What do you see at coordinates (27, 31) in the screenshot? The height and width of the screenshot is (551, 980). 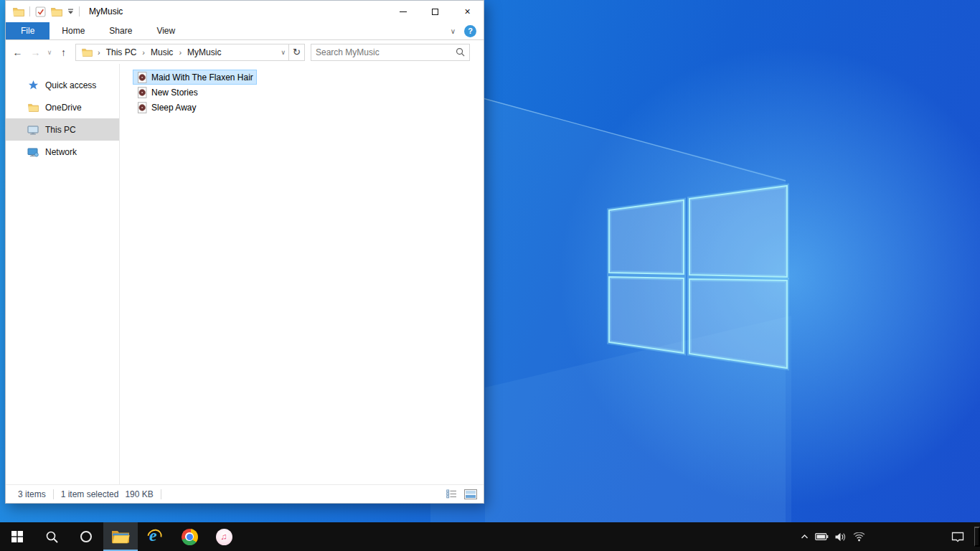 I see `tab-file: File` at bounding box center [27, 31].